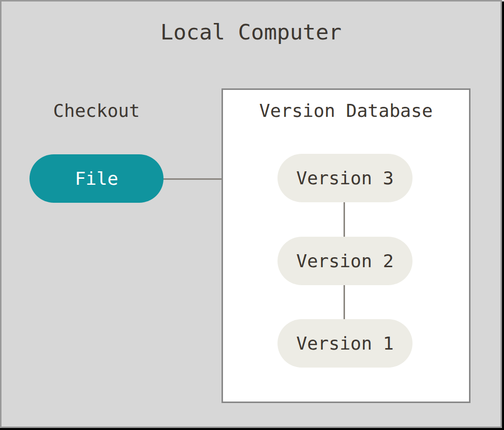  What do you see at coordinates (252, 429) in the screenshot?
I see `window-shadow-bottom` at bounding box center [252, 429].